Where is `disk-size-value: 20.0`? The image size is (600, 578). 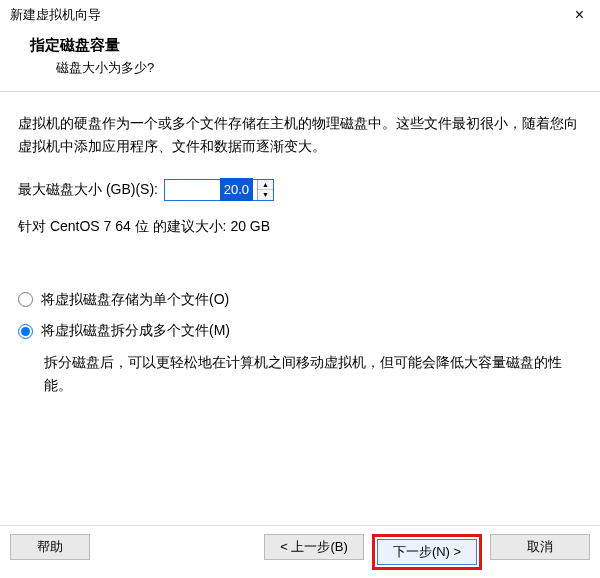
disk-size-value: 20.0 is located at coordinates (236, 190).